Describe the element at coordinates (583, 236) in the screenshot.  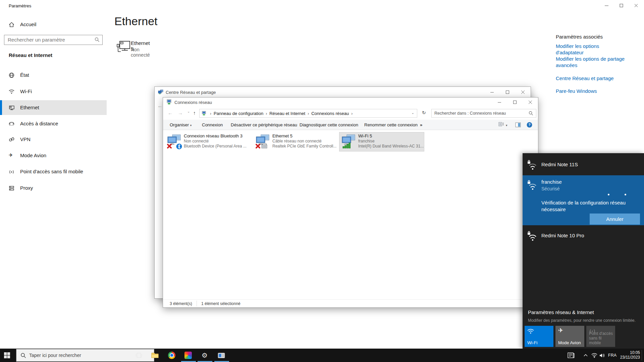
I see `network-item-redmi-10-pro: Redmi Note 10 Pro` at that location.